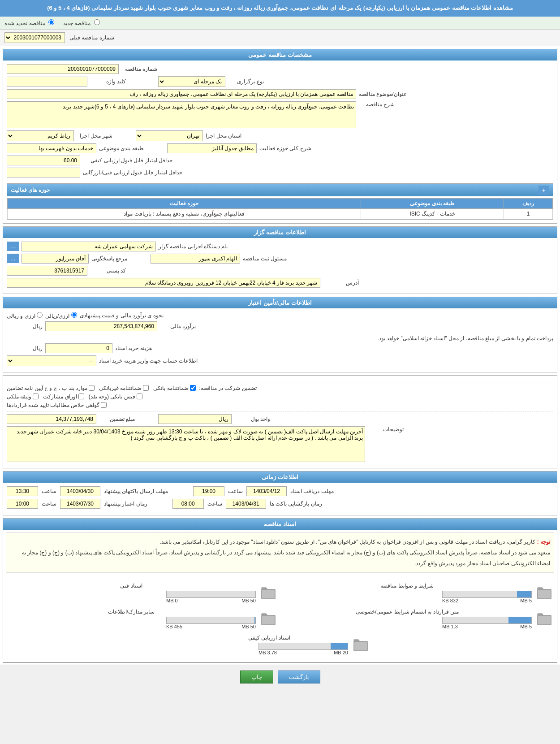 This screenshot has height=744, width=560. What do you see at coordinates (193, 388) in the screenshot?
I see `bank-guarantee-cb` at bounding box center [193, 388].